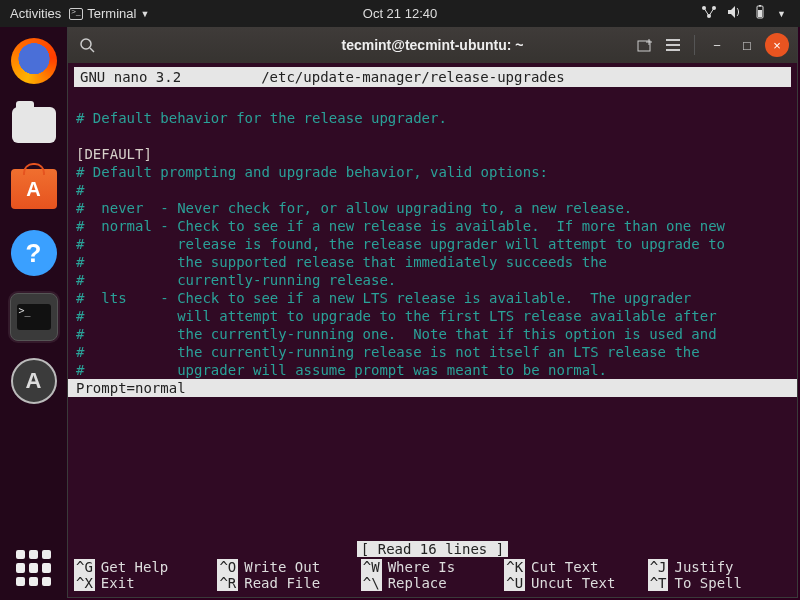 The image size is (800, 600). I want to click on help-icon: ?, so click(34, 253).